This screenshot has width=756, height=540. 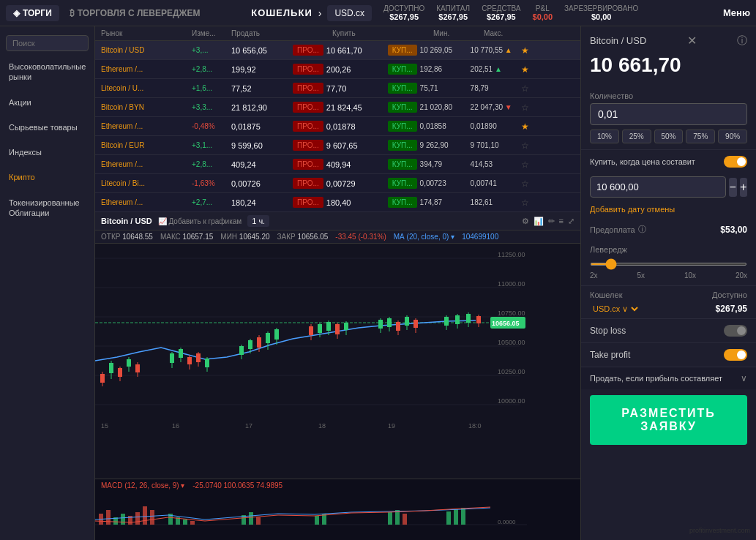 I want to click on table-row: Ethereum /... +2,7... 180,24 ПРО... 180,…, so click(x=338, y=203).